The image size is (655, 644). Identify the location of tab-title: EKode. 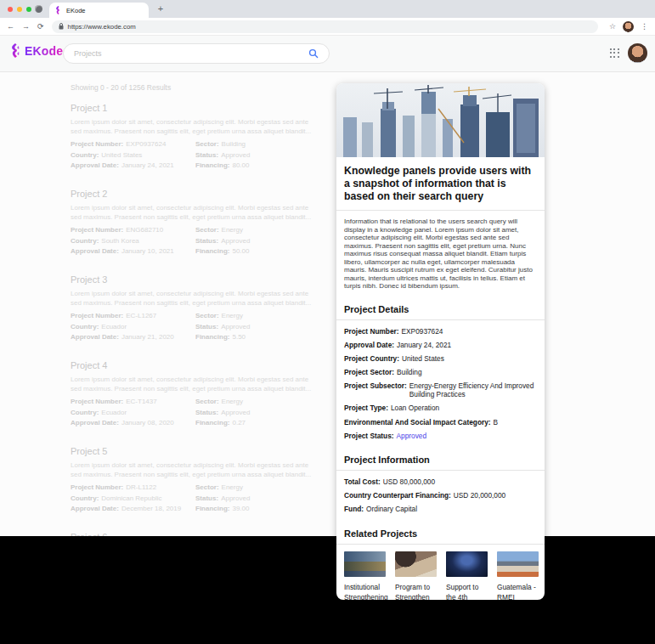
(76, 10).